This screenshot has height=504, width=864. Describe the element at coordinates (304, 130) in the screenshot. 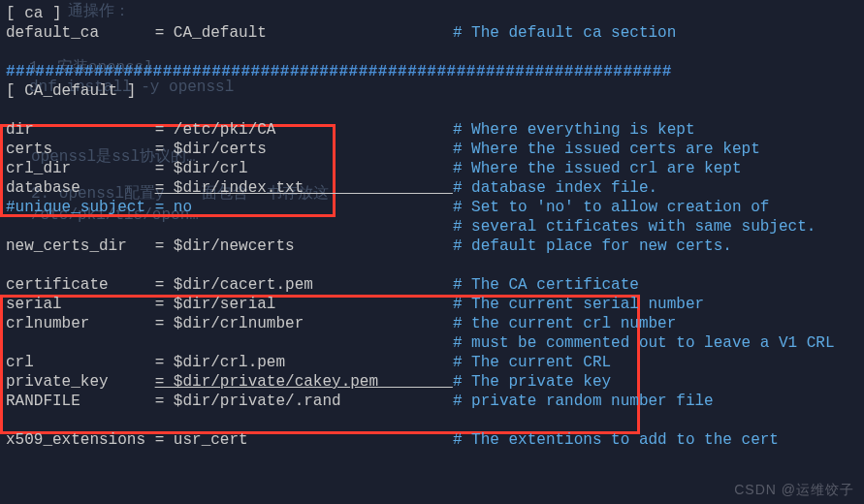

I see `val: = /etc/pki/CA` at that location.